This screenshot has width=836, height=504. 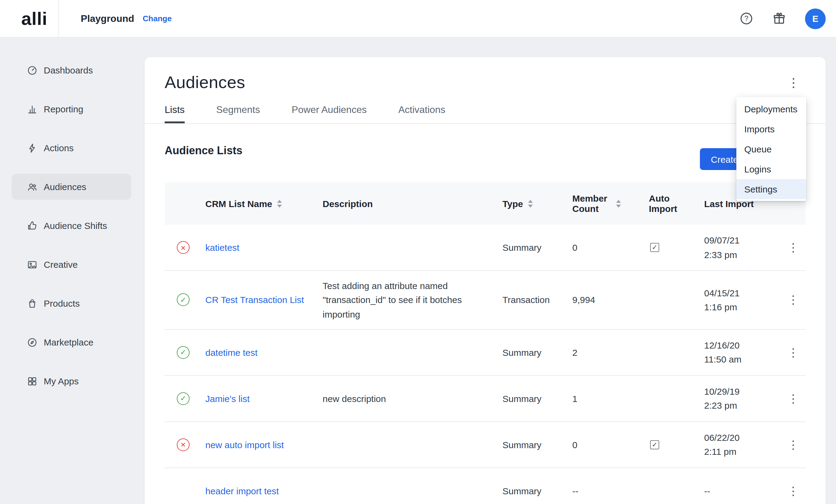 What do you see at coordinates (71, 70) in the screenshot?
I see `sidebar-item-dashboards: Dashboards` at bounding box center [71, 70].